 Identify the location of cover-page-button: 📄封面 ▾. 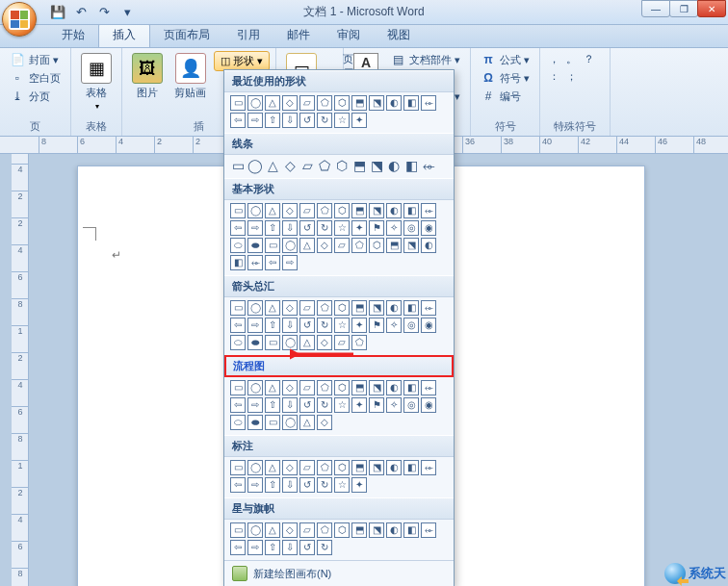
(35, 60).